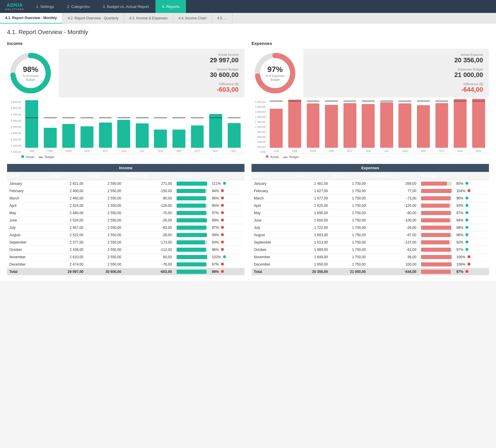 This screenshot has width=496, height=448. What do you see at coordinates (377, 127) in the screenshot?
I see `expenses-chart-outer: 2 000,001 800,001 600,001 400,001 200,00…` at bounding box center [377, 127].